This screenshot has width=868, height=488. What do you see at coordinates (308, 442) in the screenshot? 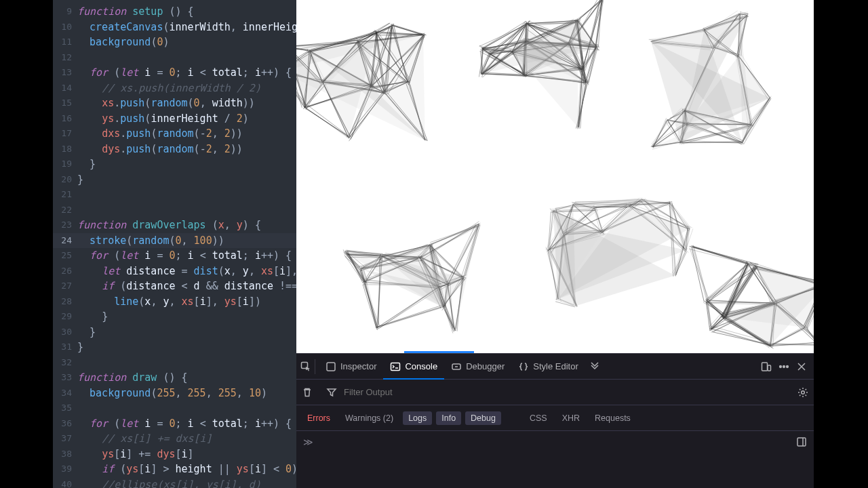
I see `prompt-chevron-icon: ≫` at bounding box center [308, 442].